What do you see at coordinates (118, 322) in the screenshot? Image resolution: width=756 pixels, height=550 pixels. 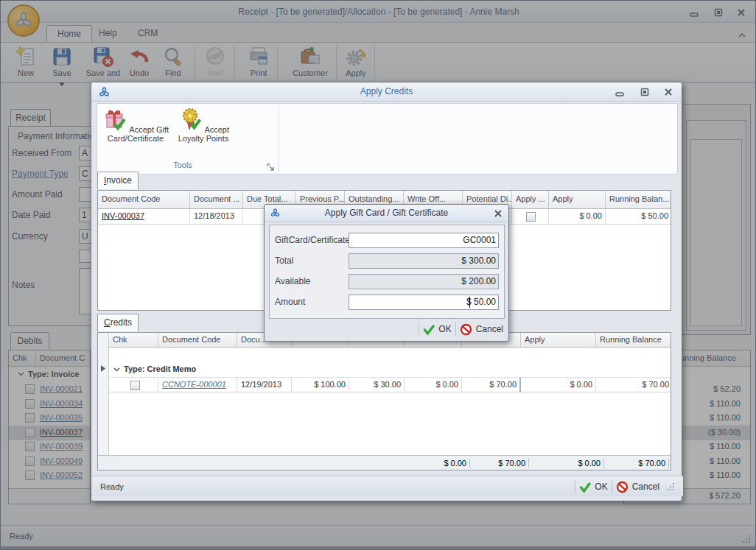 I see `tab-credits: Credits` at bounding box center [118, 322].